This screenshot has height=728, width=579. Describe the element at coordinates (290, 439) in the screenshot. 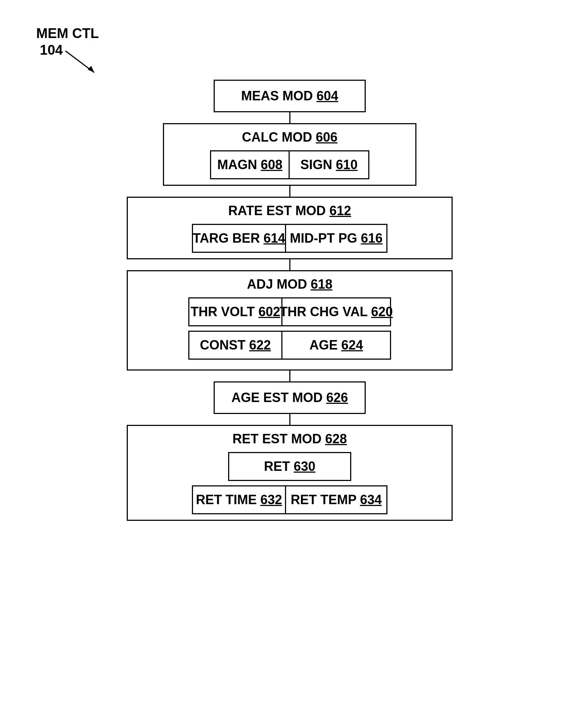

I see `ret-est-title-row: RET EST MOD 628` at that location.